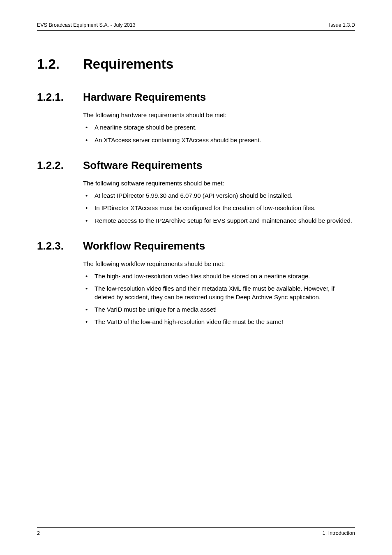 The height and width of the screenshot is (555, 392). Describe the element at coordinates (219, 299) in the screenshot. I see `bullet-list: The high- and low-resolution video files…` at that location.